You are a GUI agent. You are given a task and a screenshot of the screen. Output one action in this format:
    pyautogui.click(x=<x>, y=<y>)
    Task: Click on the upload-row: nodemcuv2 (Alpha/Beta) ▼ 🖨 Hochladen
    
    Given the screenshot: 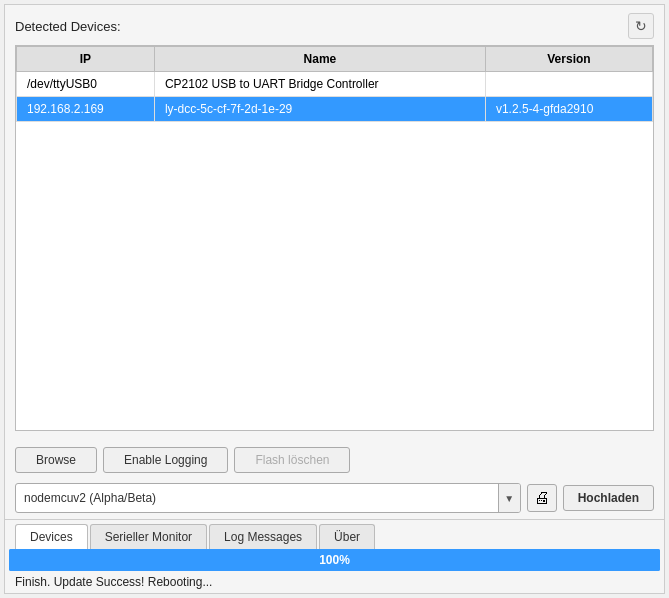 What is the action you would take?
    pyautogui.click(x=334, y=499)
    